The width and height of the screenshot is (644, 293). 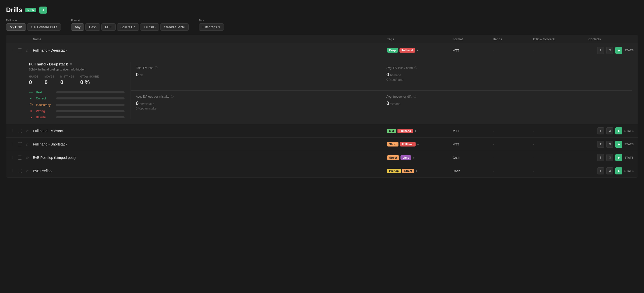 What do you see at coordinates (172, 97) in the screenshot?
I see `info-icon-3: ⓘ` at bounding box center [172, 97].